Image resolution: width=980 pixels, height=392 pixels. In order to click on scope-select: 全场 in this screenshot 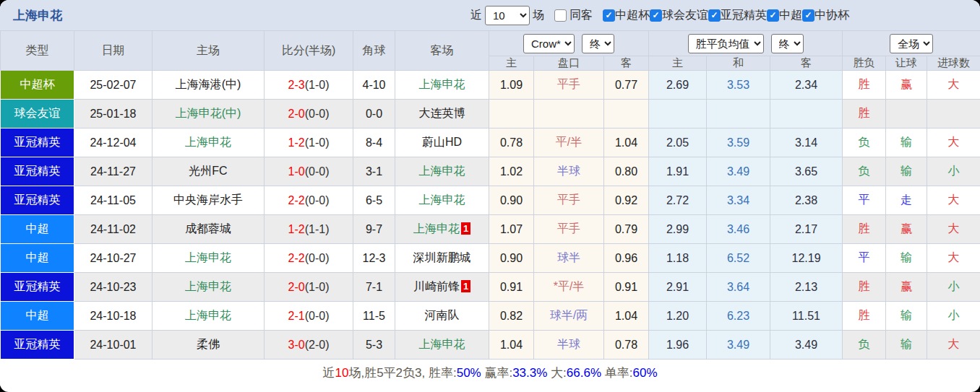, I will do `click(911, 43)`.